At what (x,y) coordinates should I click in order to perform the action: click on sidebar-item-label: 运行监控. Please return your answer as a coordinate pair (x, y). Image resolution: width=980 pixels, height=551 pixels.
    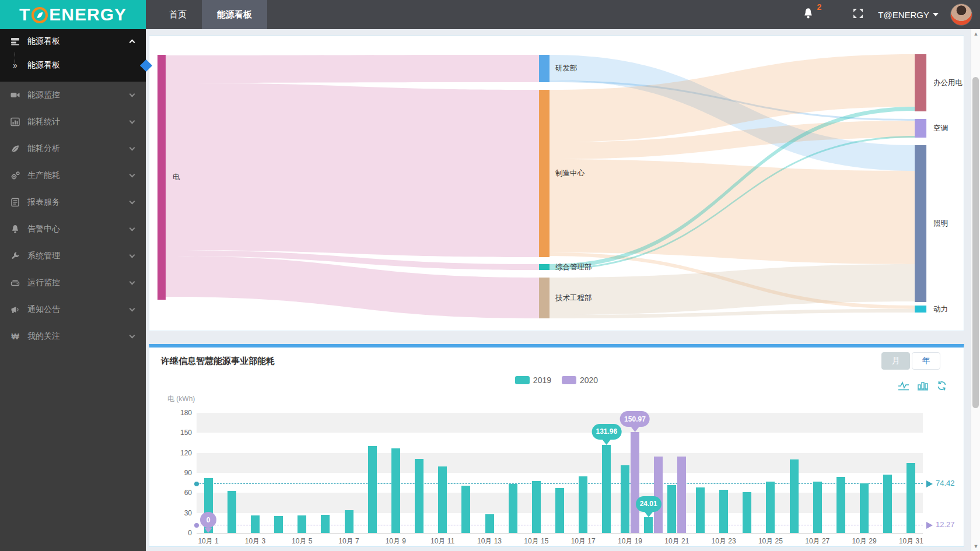
    Looking at the image, I should click on (79, 283).